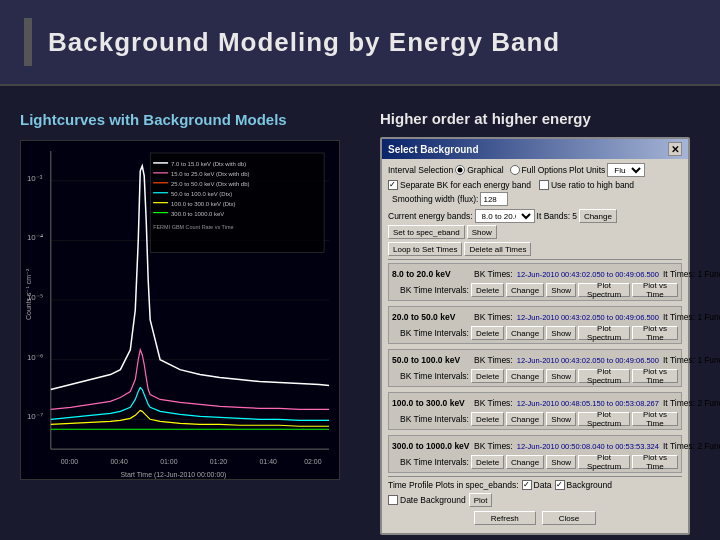 Image resolution: width=720 pixels, height=540 pixels. Describe the element at coordinates (460, 185) in the screenshot. I see `separate-bk-checkbox: Separate BK for each energy band` at that location.